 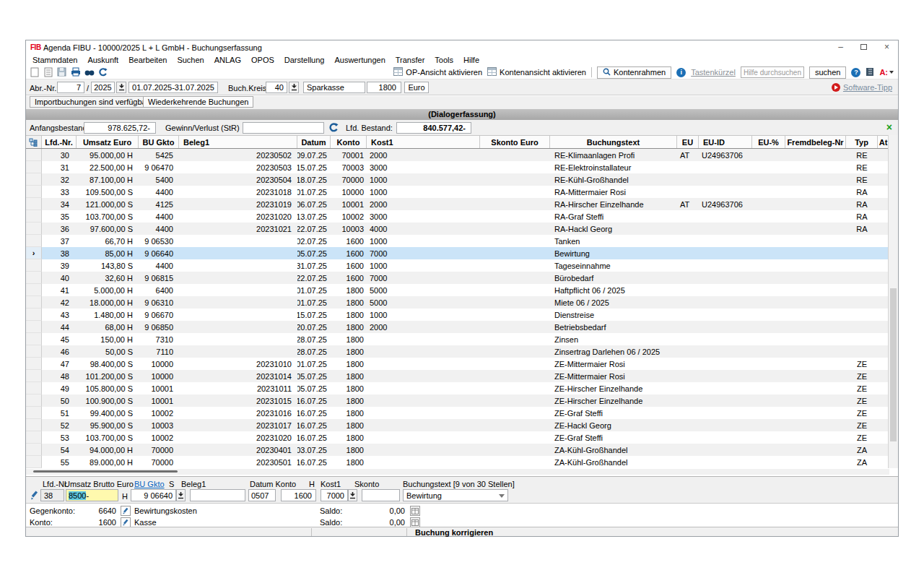 I want to click on table-row: 34121.000,00 S41252023101906.07.25100012…, so click(x=458, y=204).